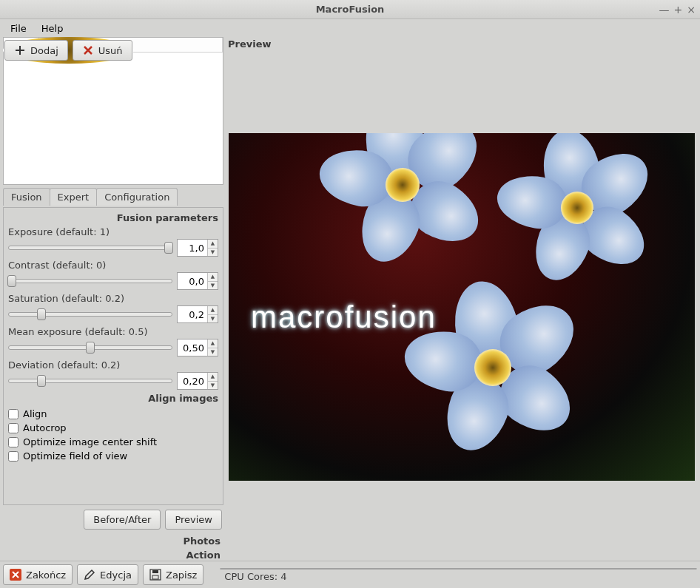 The width and height of the screenshot is (700, 588). I want to click on deviation-label: Deviation (default: 0.2), so click(113, 365).